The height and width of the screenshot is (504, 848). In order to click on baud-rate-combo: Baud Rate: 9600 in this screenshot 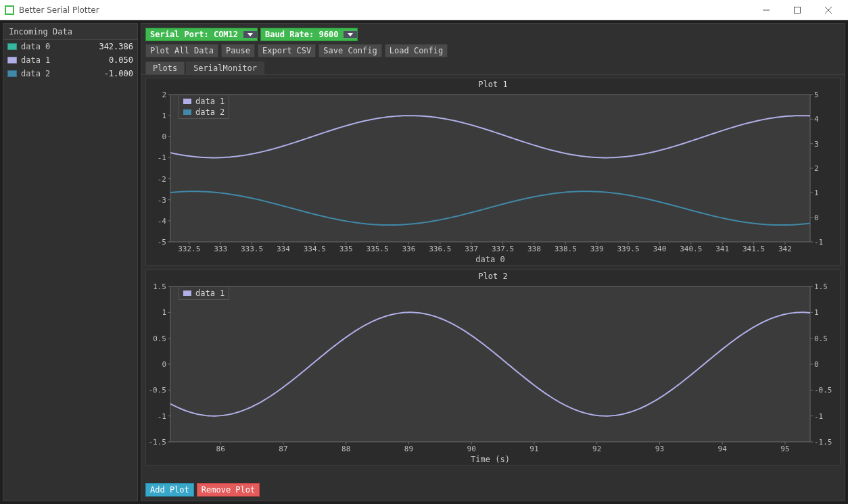, I will do `click(309, 34)`.